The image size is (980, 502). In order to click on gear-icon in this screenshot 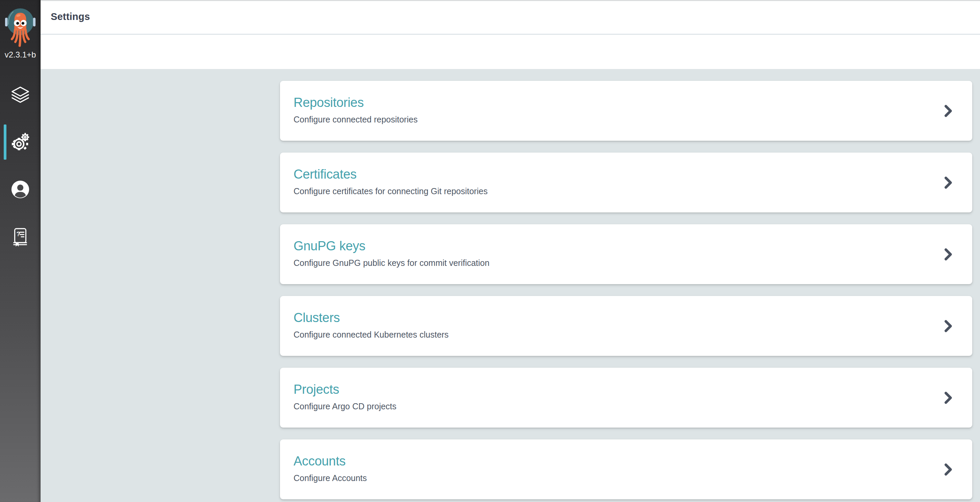, I will do `click(21, 142)`.